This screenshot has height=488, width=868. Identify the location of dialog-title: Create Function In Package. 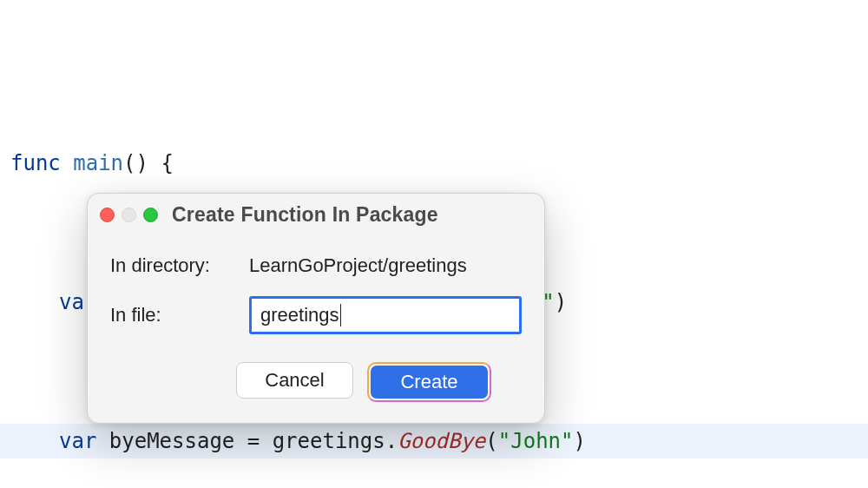
(352, 215).